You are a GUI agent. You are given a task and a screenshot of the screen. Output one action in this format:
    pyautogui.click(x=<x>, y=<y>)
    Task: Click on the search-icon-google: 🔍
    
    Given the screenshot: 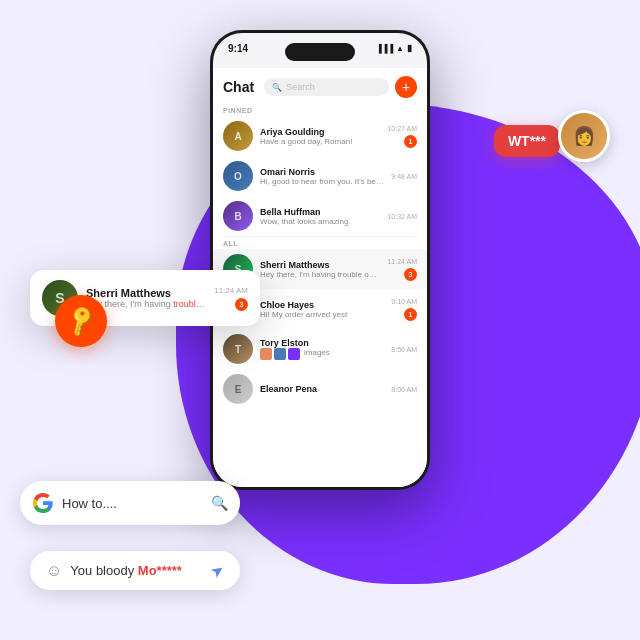 What is the action you would take?
    pyautogui.click(x=220, y=503)
    